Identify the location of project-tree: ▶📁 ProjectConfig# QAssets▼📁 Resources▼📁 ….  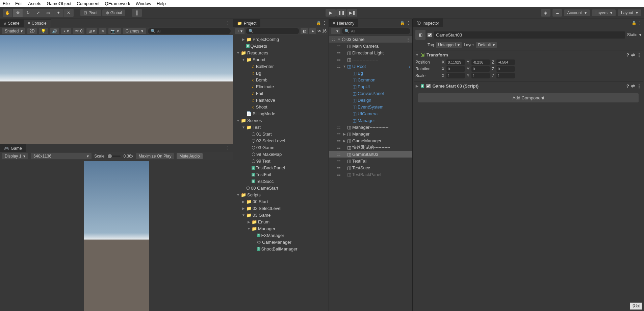
(281, 173).